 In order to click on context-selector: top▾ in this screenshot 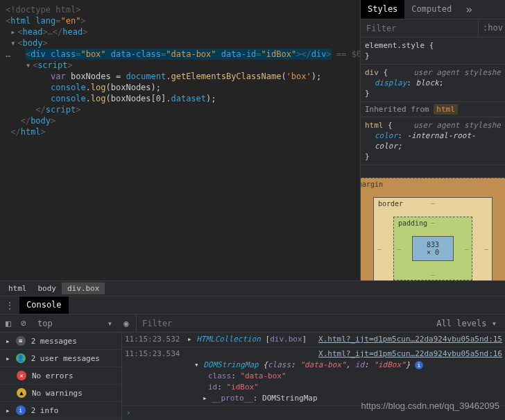, I will do `click(75, 324)`.